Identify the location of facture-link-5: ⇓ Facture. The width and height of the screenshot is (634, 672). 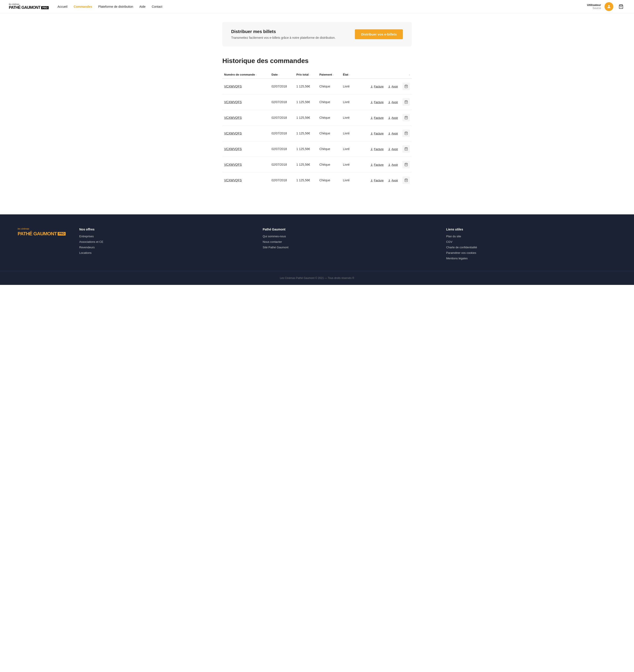
(377, 165).